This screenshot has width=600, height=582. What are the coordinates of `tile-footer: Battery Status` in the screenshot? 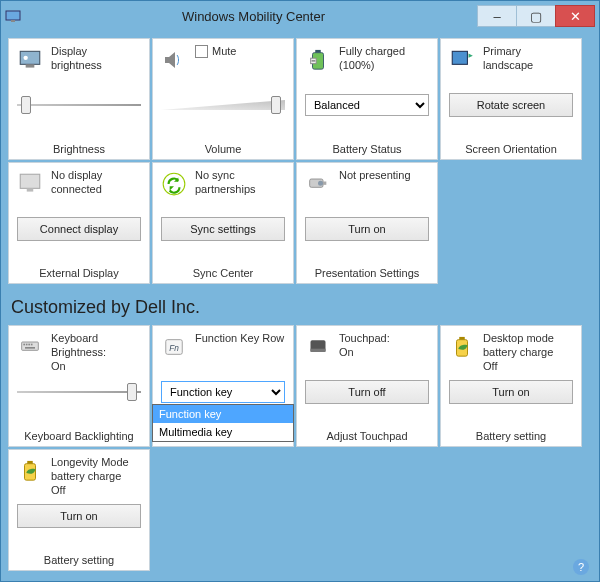 It's located at (367, 148).